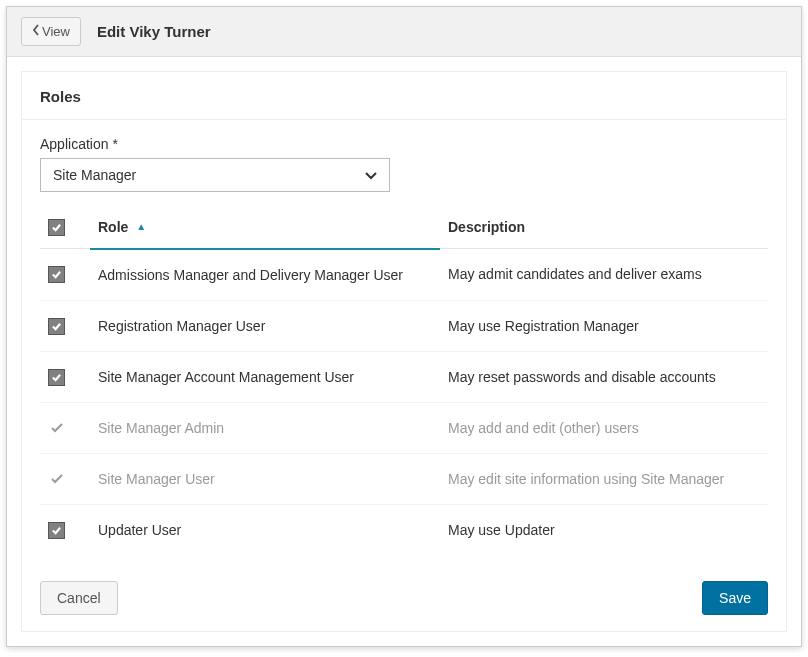  I want to click on table-row: Registration Manager UserMay use Registr…, so click(404, 326).